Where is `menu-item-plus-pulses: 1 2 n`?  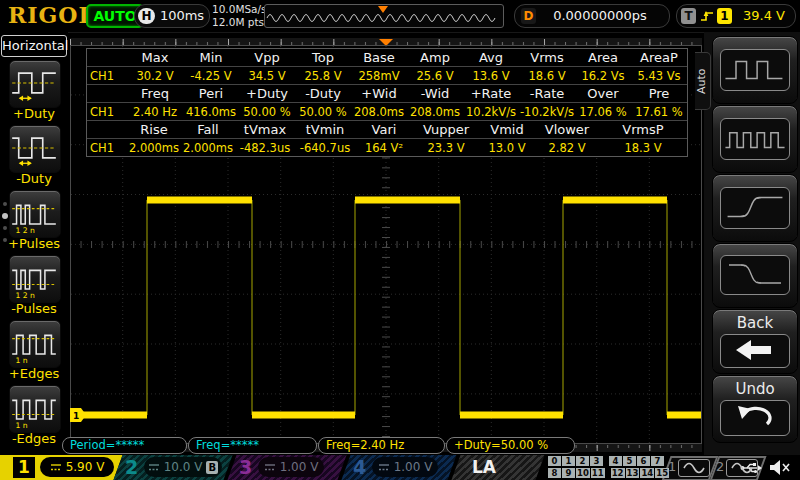 menu-item-plus-pulses: 1 2 n is located at coordinates (35, 214).